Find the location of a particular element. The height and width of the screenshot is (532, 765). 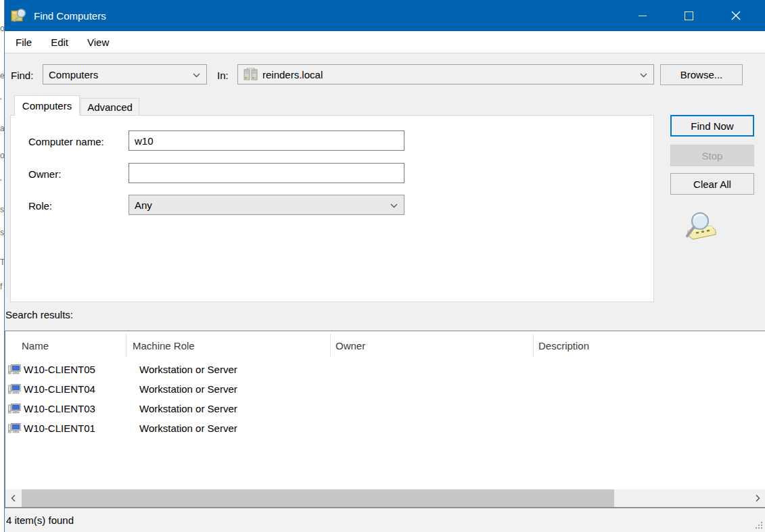

column-header-machine-role: Machine Role is located at coordinates (164, 345).